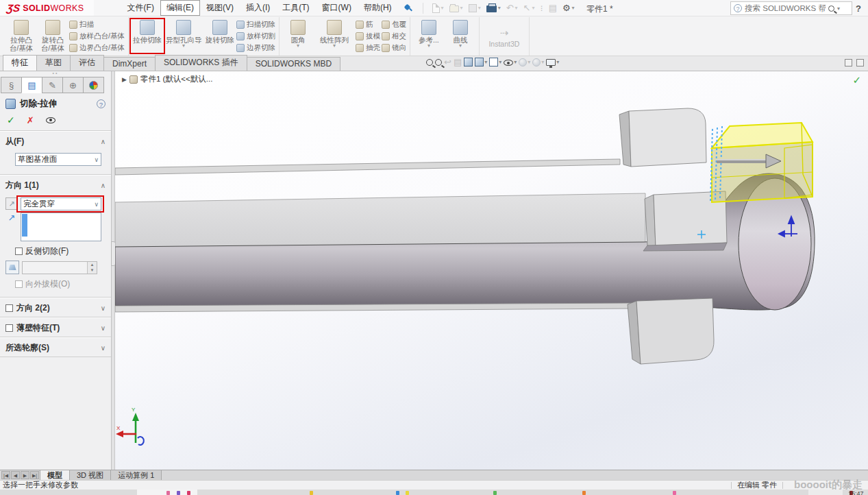 This screenshot has width=868, height=495. I want to click on hide-show-items-button: ▾, so click(510, 62).